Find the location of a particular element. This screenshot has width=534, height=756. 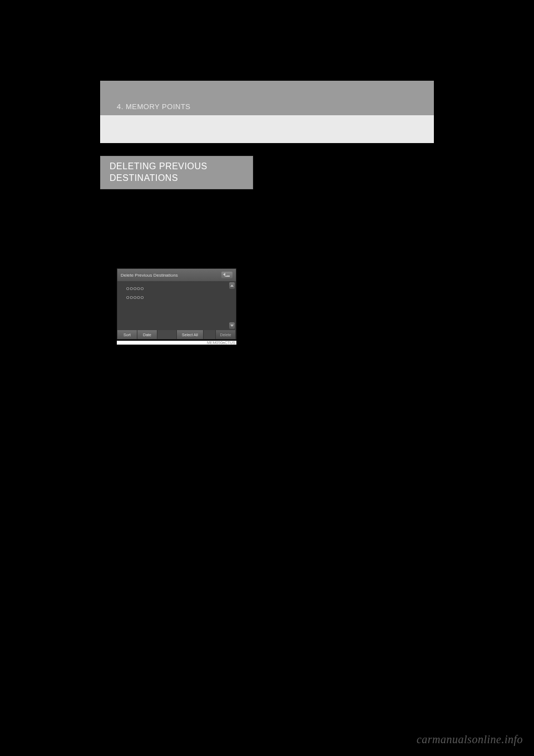

chevron-down-icon is located at coordinates (232, 326).